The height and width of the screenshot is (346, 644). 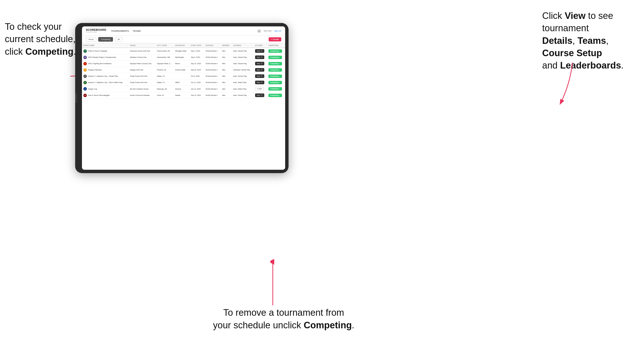 I want to click on annotation-tr-coursesetup: Course Setup, so click(x=572, y=53).